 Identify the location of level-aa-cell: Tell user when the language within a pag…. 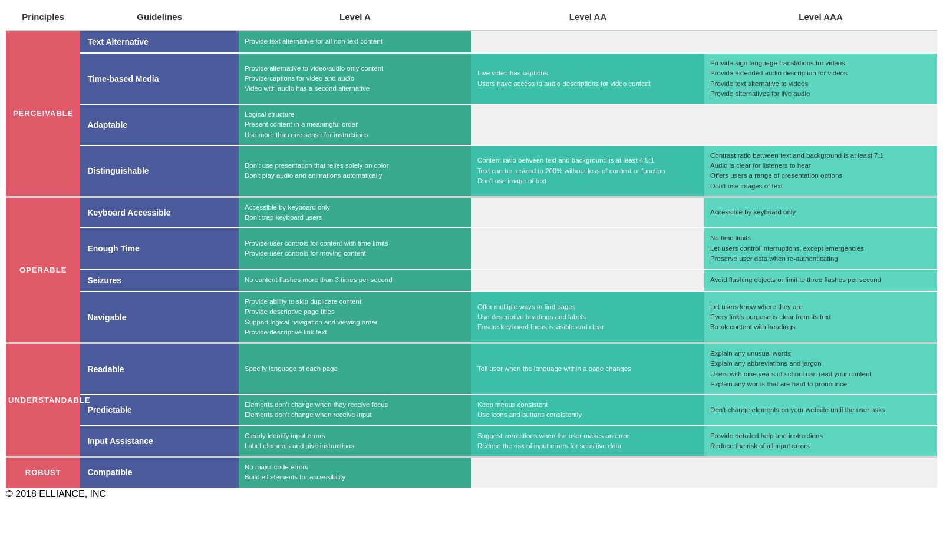
(588, 369).